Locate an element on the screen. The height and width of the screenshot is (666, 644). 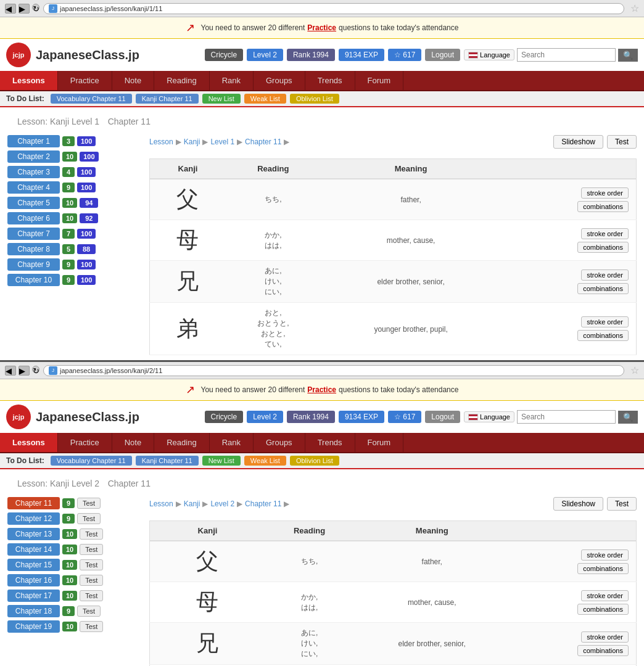
fwd-btn-2: ▶ is located at coordinates (24, 371).